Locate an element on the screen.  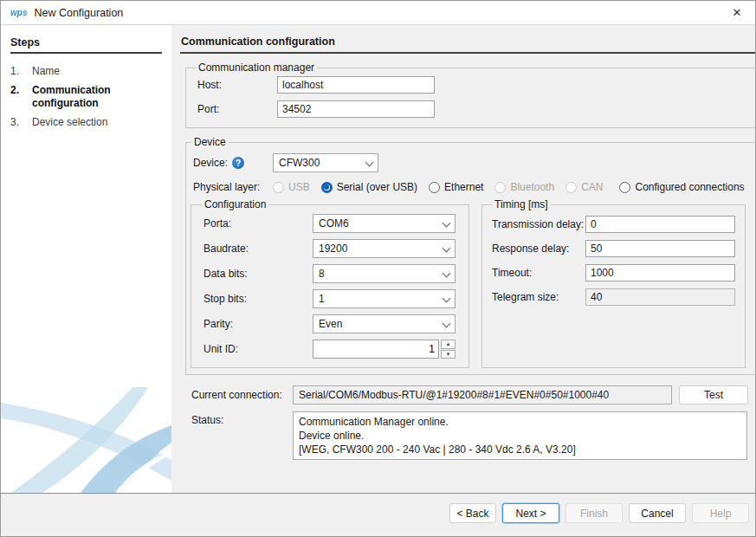
radio-label: CAN is located at coordinates (592, 187).